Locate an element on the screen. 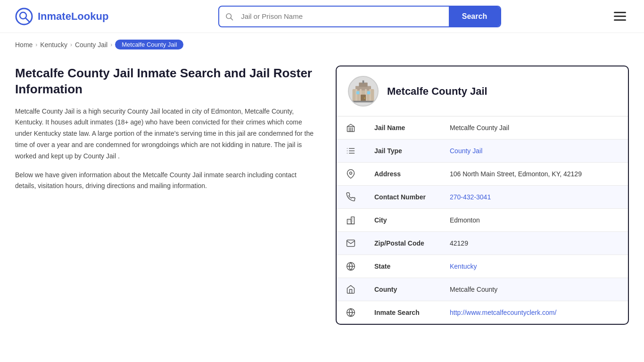 The height and width of the screenshot is (362, 644). table-value: Edmonton is located at coordinates (534, 221).